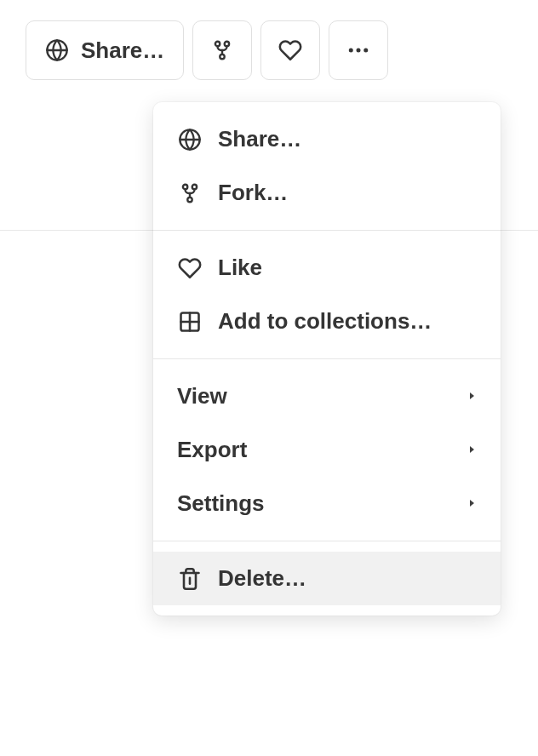  I want to click on menu-item-view: View, so click(327, 397).